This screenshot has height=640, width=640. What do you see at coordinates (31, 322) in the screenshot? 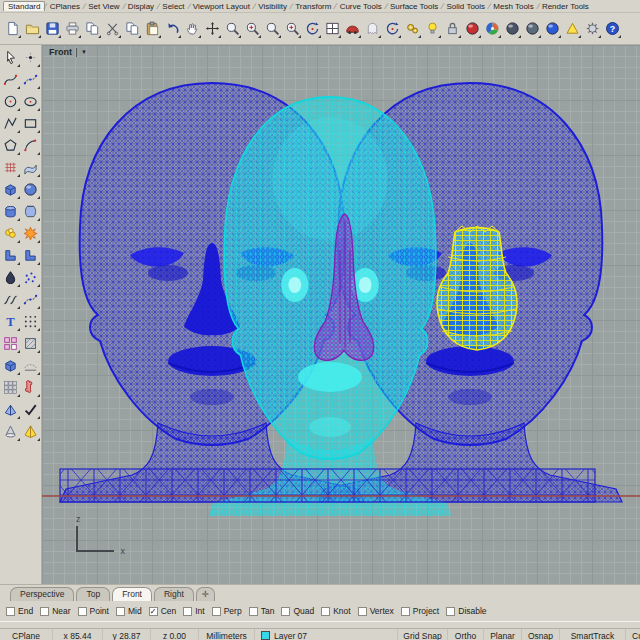
I see `point-grid-tool-button` at bounding box center [31, 322].